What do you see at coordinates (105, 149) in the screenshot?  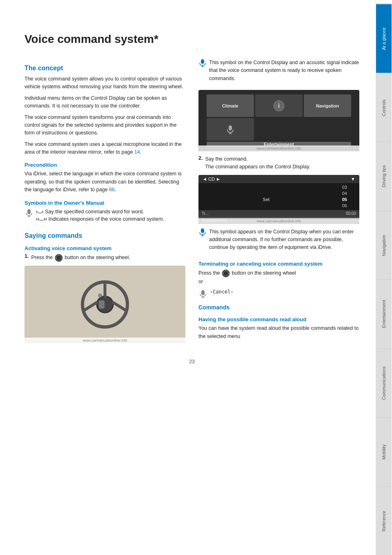 I see `concept-para-4: The voice command system uses a special …` at bounding box center [105, 149].